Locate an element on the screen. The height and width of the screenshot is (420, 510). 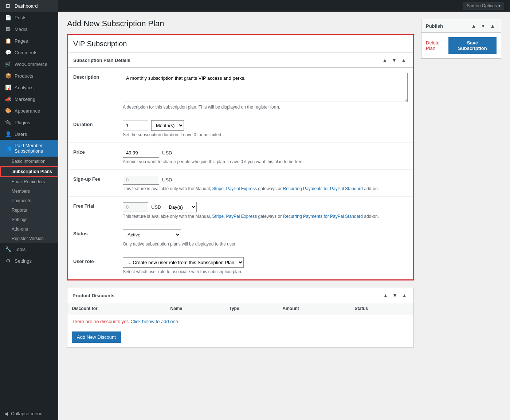
subnav-add-ons: Add-ons is located at coordinates (29, 229).